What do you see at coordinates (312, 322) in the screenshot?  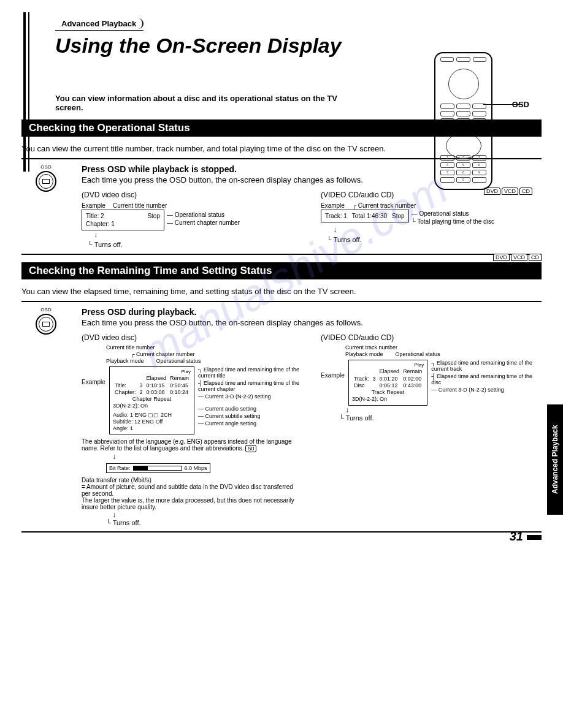 I see `step-subtitle: Each time you press the OSD button, the …` at bounding box center [312, 322].